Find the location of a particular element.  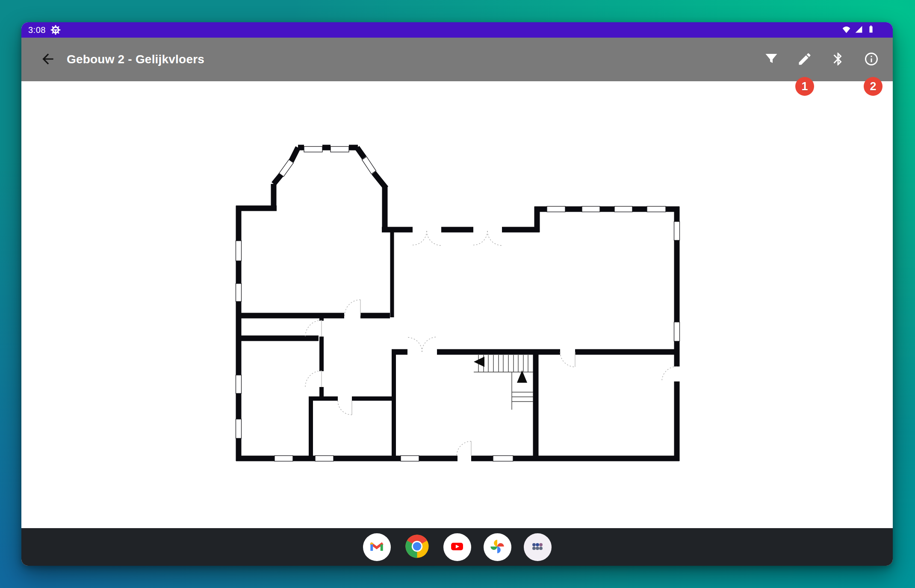

back-button is located at coordinates (48, 59).